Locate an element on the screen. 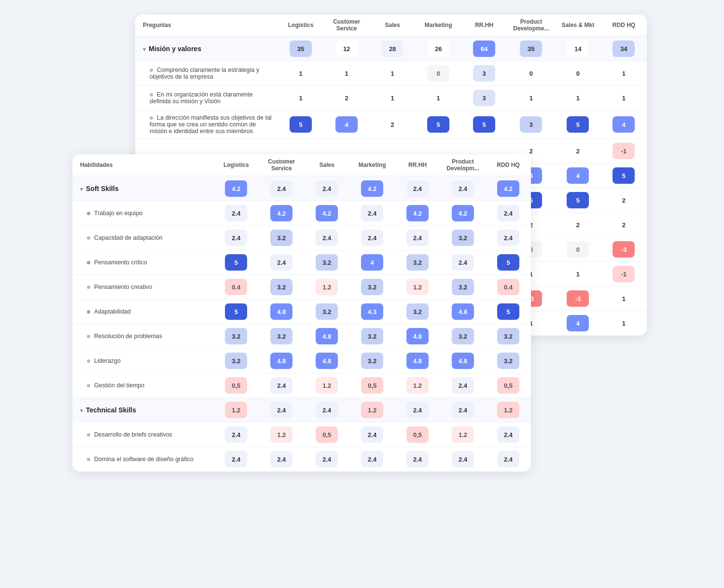 The height and width of the screenshot is (588, 724). front-row-domina-label: Domina el software de diseño gráfico is located at coordinates (143, 459).